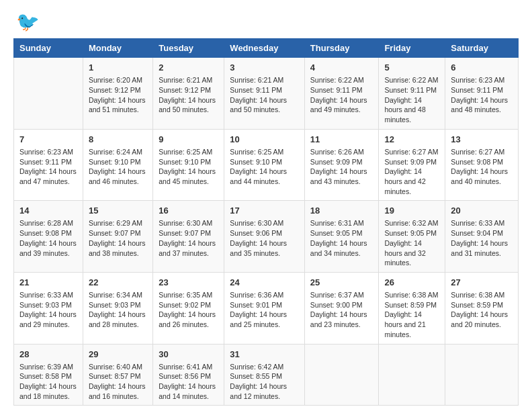 The image size is (532, 411). Describe the element at coordinates (188, 295) in the screenshot. I see `sunrise-text: Sunrise: 6:35 AM` at that location.